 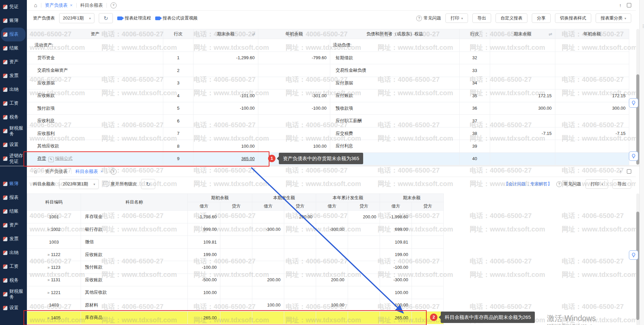 I want to click on sidebar-item-top_window-6: 出纳, so click(x=13, y=89).